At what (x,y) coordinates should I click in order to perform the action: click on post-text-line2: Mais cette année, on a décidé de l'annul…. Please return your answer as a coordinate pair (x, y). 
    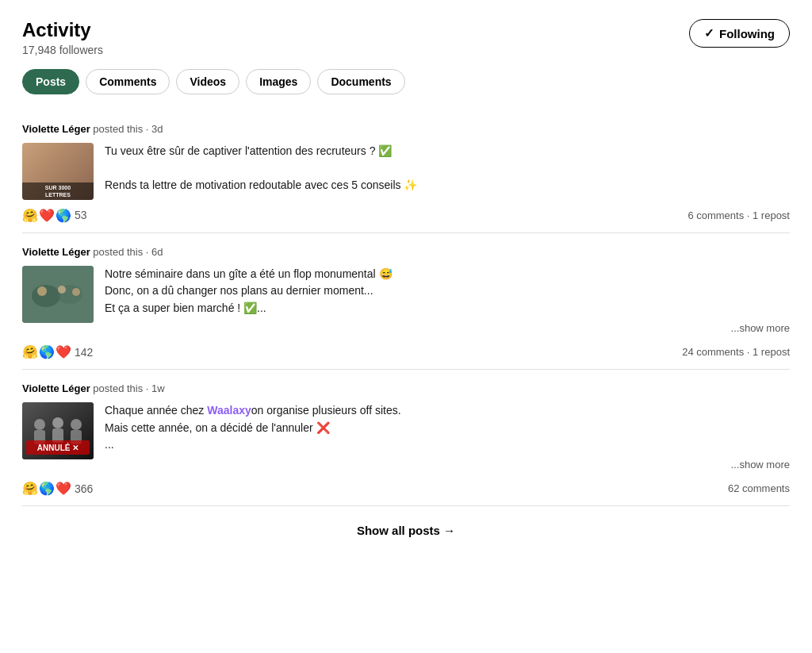
    Looking at the image, I should click on (447, 428).